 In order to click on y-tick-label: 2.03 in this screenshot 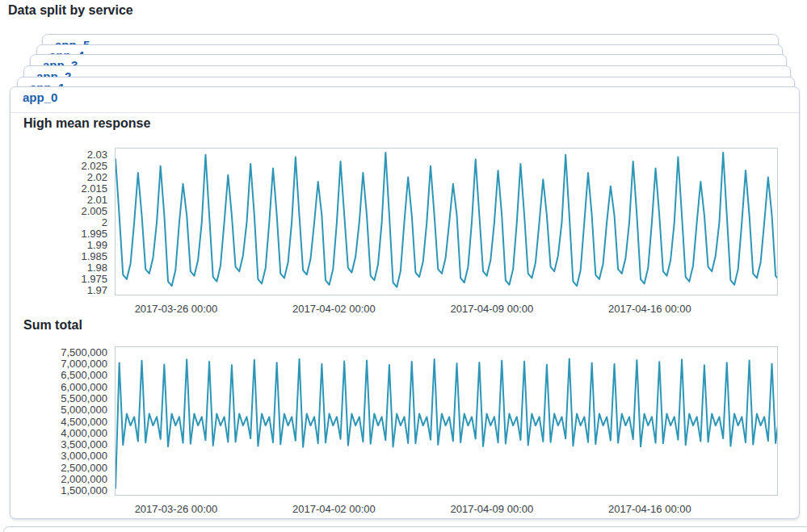, I will do `click(97, 153)`.